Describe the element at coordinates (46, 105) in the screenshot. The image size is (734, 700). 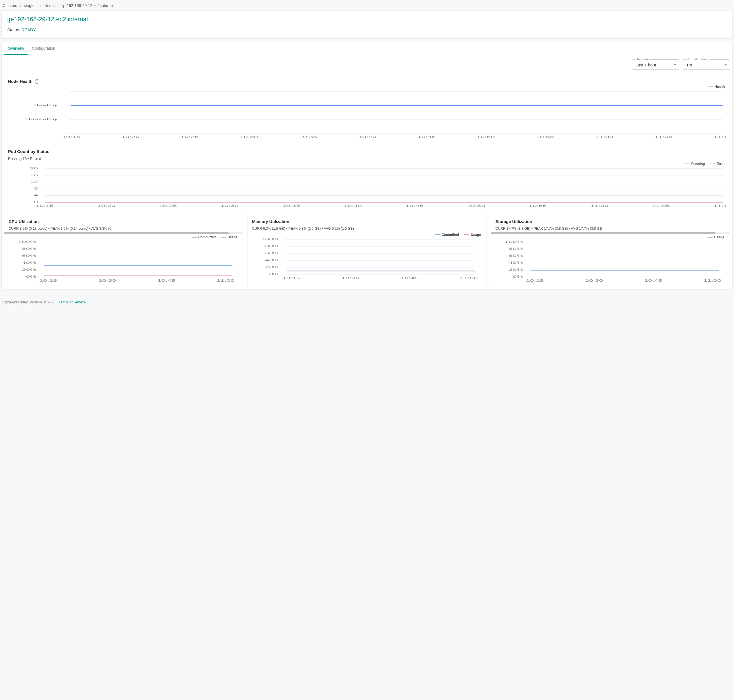
I see `svg-text: Healthy` at that location.